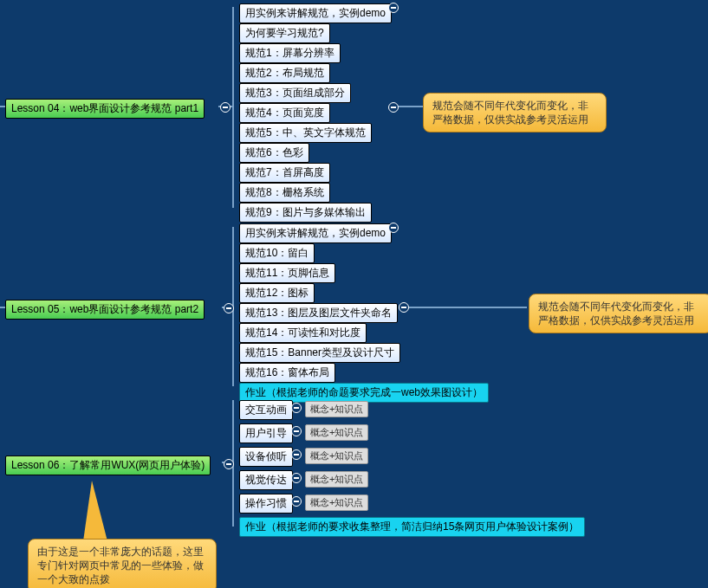 The height and width of the screenshot is (588, 708). I want to click on l6-item-4: 操作习惯, so click(266, 504).